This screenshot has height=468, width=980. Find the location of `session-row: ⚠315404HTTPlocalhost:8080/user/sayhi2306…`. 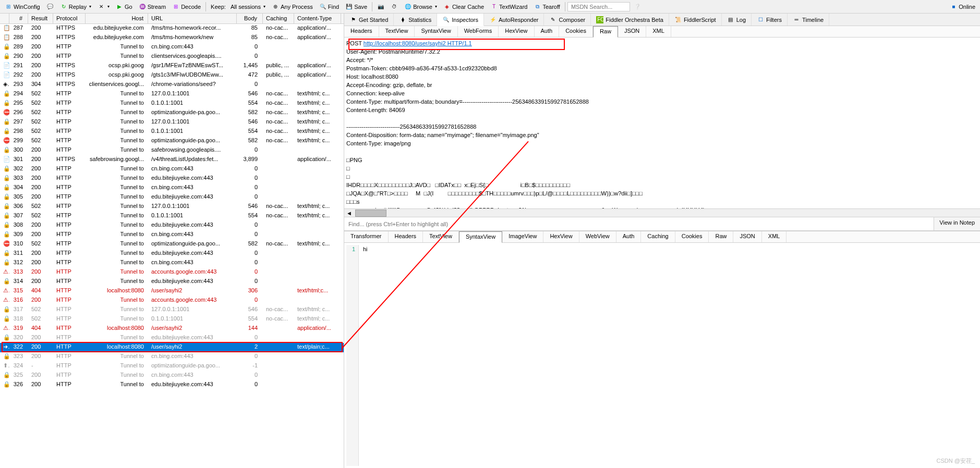

session-row: ⚠315404HTTPlocalhost:8080/user/sayhi2306… is located at coordinates (172, 291).